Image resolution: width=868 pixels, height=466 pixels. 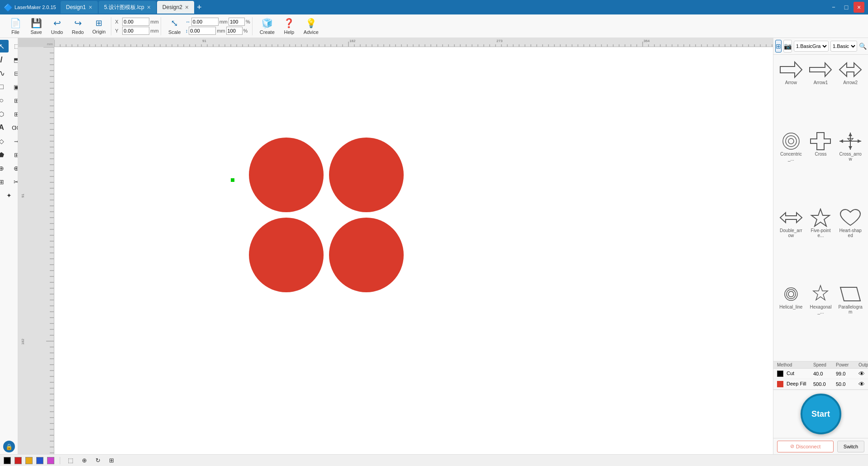 I want to click on text2-tool: ⱭⱭ, so click(x=14, y=128).